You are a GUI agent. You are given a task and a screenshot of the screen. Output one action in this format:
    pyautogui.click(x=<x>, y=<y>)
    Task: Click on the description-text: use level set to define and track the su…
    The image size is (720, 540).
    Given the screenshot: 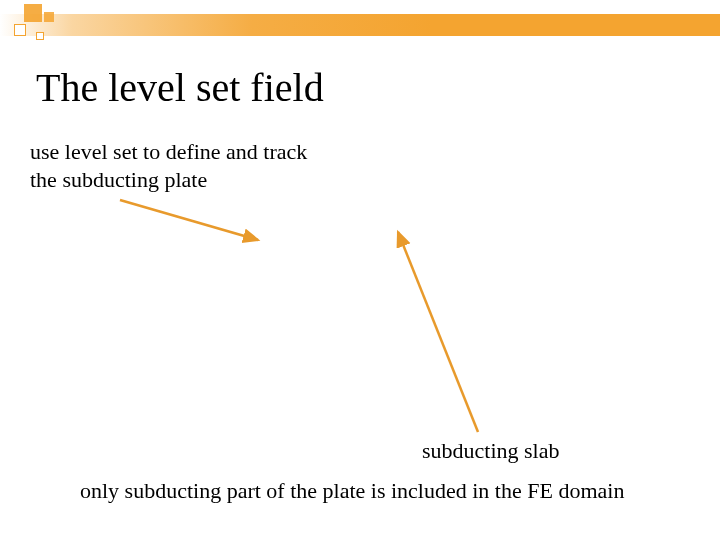 What is the action you would take?
    pyautogui.click(x=168, y=166)
    